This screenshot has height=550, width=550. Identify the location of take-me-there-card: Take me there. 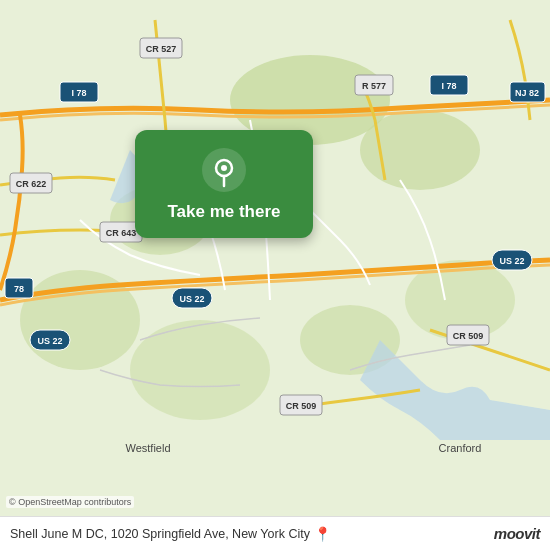
(224, 184).